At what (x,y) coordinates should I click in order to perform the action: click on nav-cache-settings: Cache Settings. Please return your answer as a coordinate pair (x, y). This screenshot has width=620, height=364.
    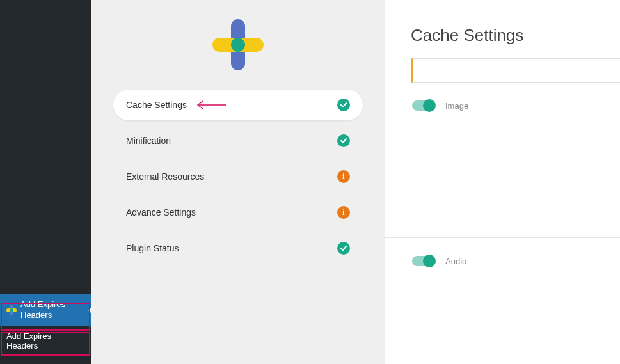
    Looking at the image, I should click on (238, 105).